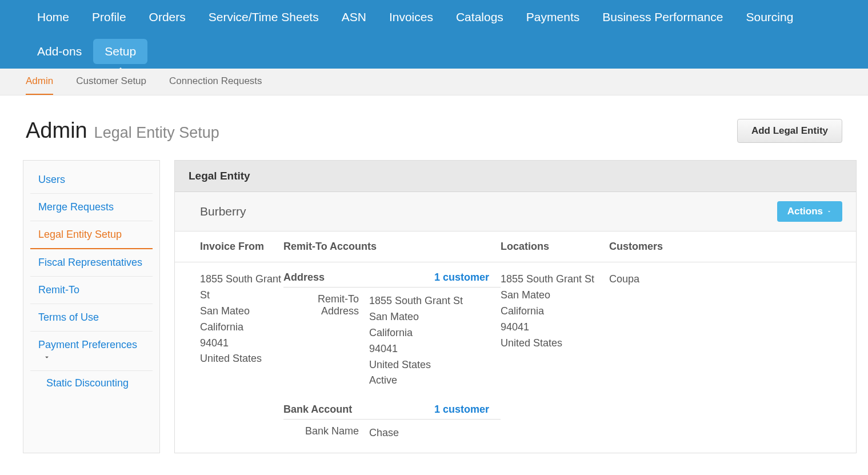 The height and width of the screenshot is (475, 868). Describe the element at coordinates (318, 409) in the screenshot. I see `remit-section-title: Bank Account` at that location.